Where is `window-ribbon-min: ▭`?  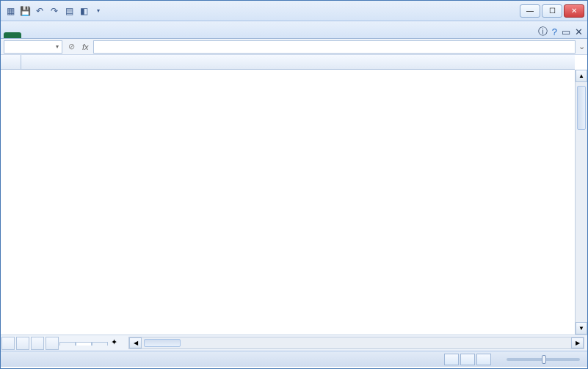
window-ribbon-min: ▭ is located at coordinates (566, 32).